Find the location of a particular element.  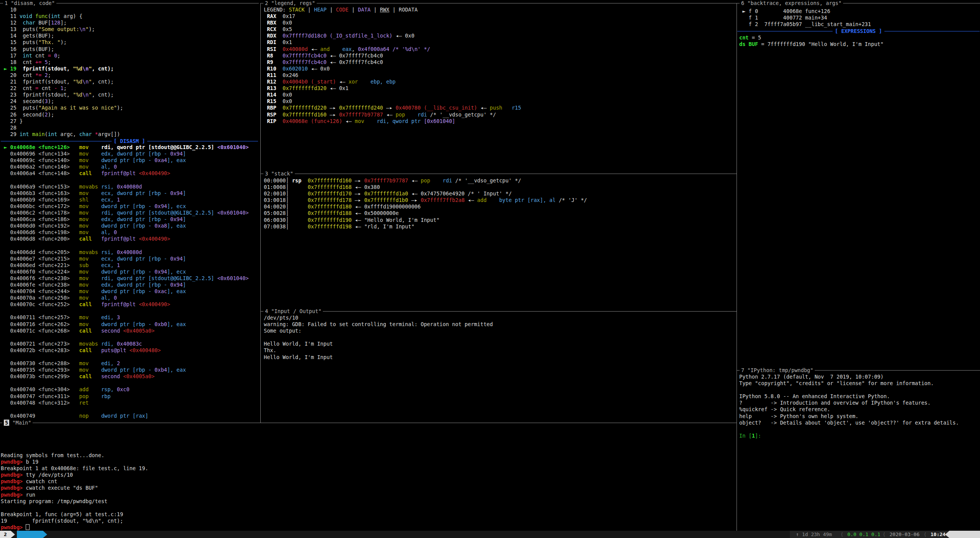

pane-ipython: Python 2.7.17 (default, Nov 7 2019, 10:0… is located at coordinates (858, 451).